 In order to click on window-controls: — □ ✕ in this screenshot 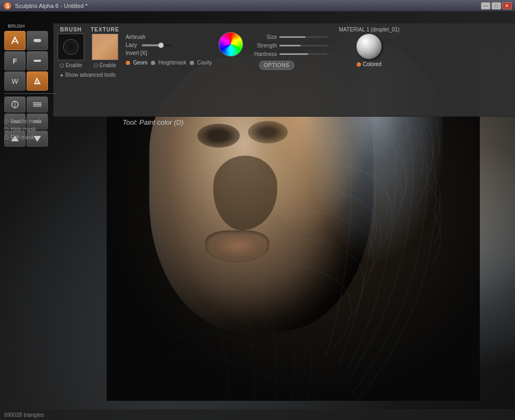, I will do `click(496, 6)`.